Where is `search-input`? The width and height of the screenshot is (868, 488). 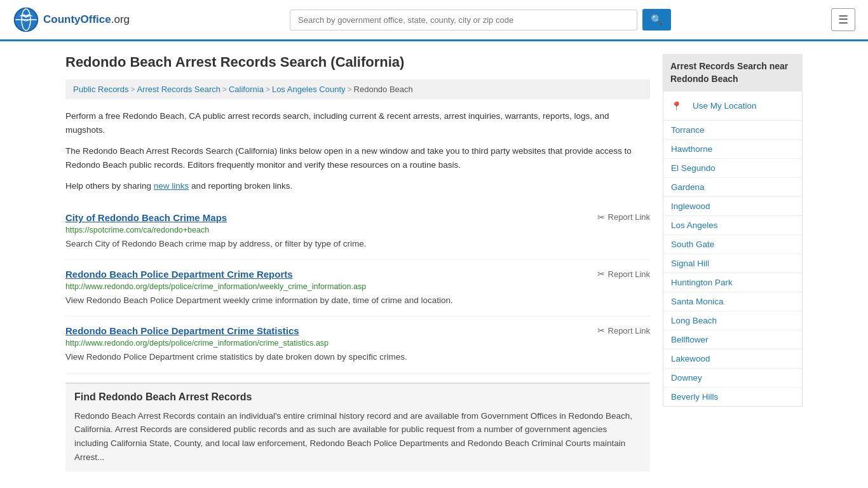 search-input is located at coordinates (464, 20).